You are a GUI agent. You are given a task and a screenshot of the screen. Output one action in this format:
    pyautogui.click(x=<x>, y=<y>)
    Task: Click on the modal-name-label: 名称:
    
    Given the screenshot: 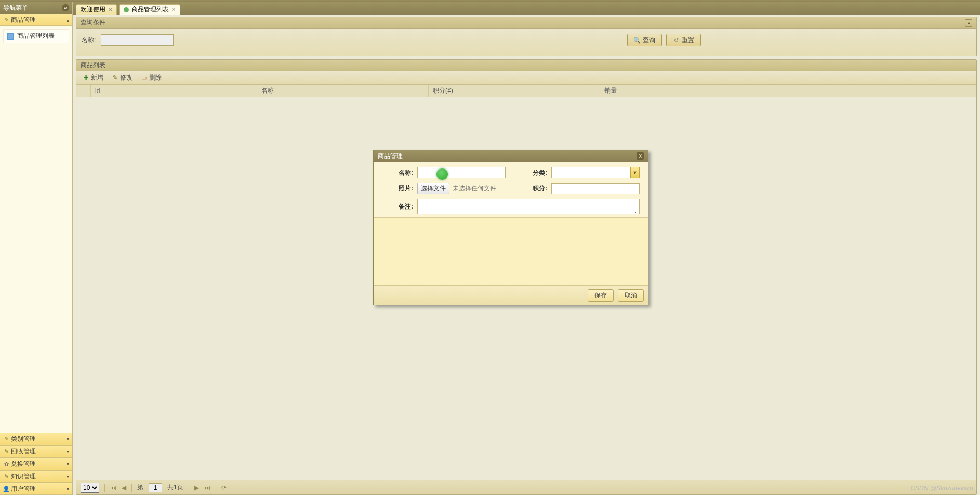 What is the action you would take?
    pyautogui.click(x=397, y=173)
    